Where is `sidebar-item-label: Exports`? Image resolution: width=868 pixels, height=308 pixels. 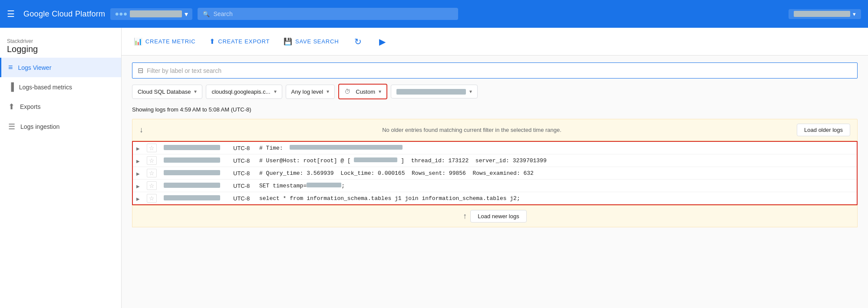 sidebar-item-label: Exports is located at coordinates (30, 107).